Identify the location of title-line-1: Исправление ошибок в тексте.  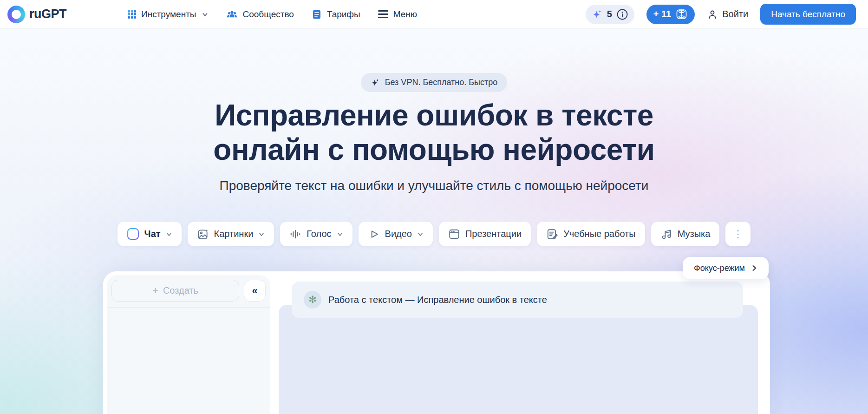
(434, 115).